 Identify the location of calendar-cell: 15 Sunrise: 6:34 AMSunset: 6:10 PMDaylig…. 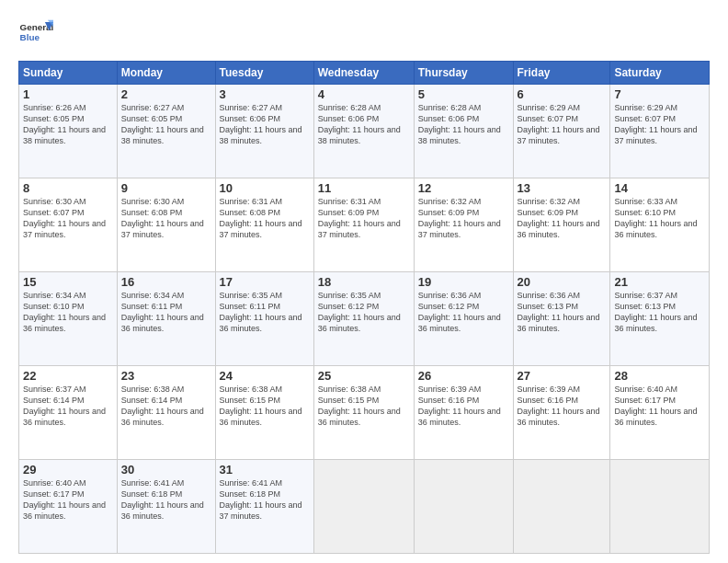
(68, 319).